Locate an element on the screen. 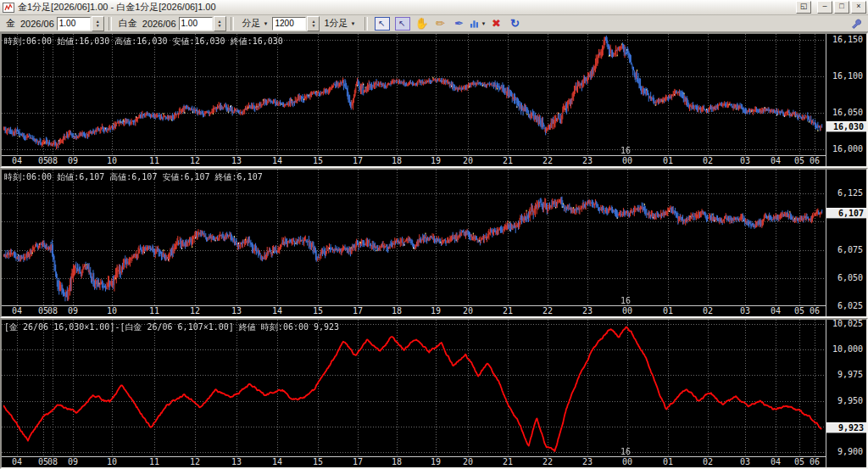  close-button: × is located at coordinates (859, 7).